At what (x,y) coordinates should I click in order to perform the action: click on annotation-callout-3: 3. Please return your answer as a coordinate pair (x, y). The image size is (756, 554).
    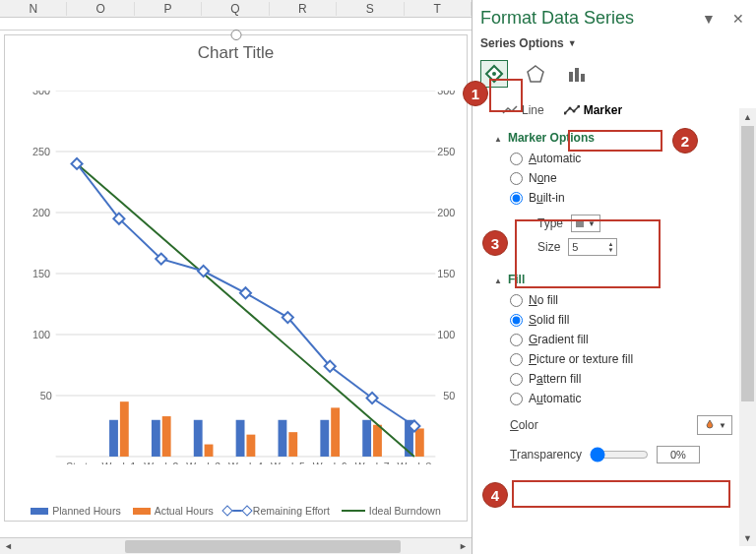
    Looking at the image, I should click on (495, 243).